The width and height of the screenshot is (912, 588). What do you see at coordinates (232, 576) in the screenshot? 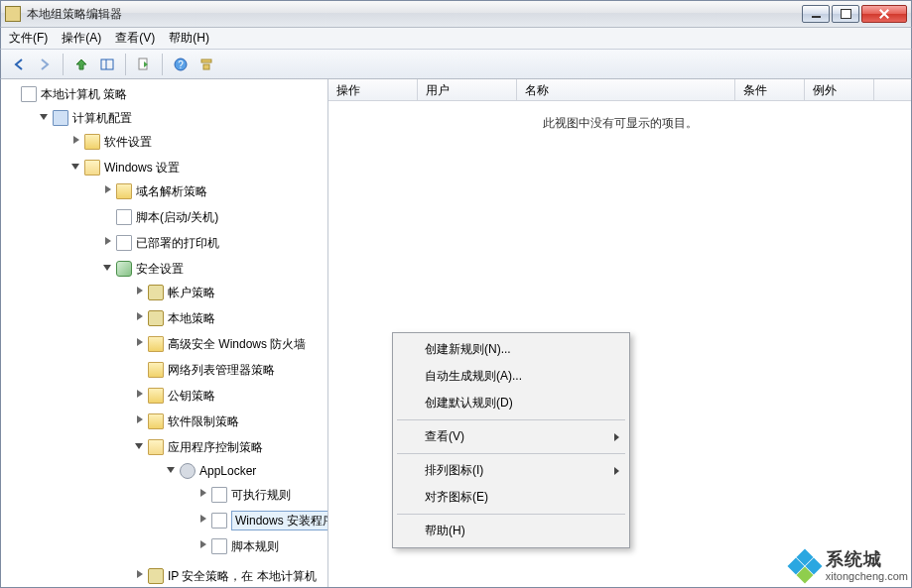
I see `tree-item: IP 安全策略，在 本地计算机` at bounding box center [232, 576].